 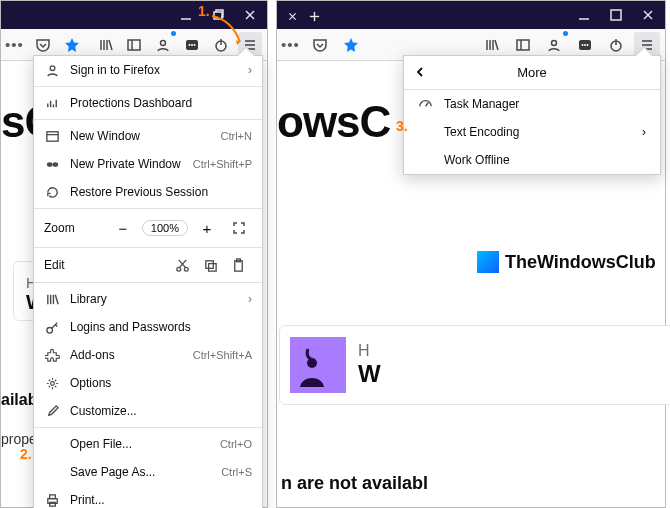 I want to click on menu-protections: Protections Dashboard, so click(x=148, y=103).